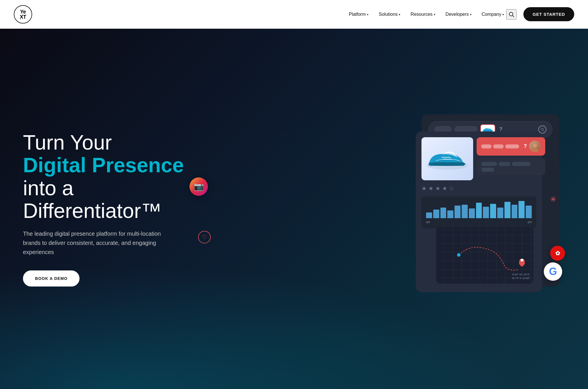 This screenshot has width=588, height=389. Describe the element at coordinates (521, 278) in the screenshot. I see `map-coord-2: W 74° 0' 18.88"` at that location.